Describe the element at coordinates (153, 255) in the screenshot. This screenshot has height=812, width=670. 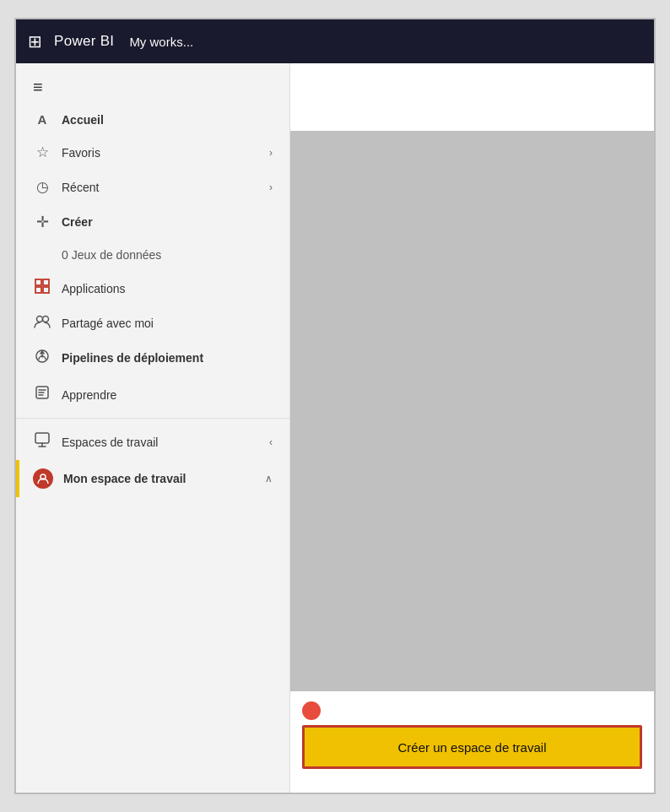
I see `sidebar-item-datasets: 0 Jeux de données` at that location.